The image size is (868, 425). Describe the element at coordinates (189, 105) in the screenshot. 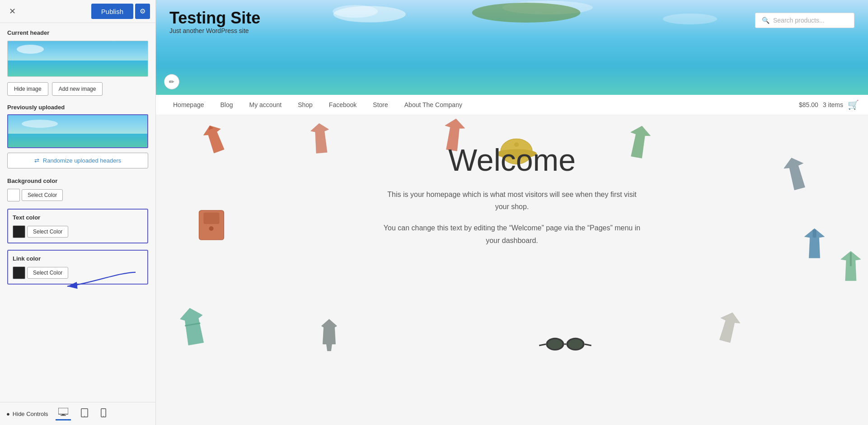

I see `nav-item-homepage: Homepage` at that location.